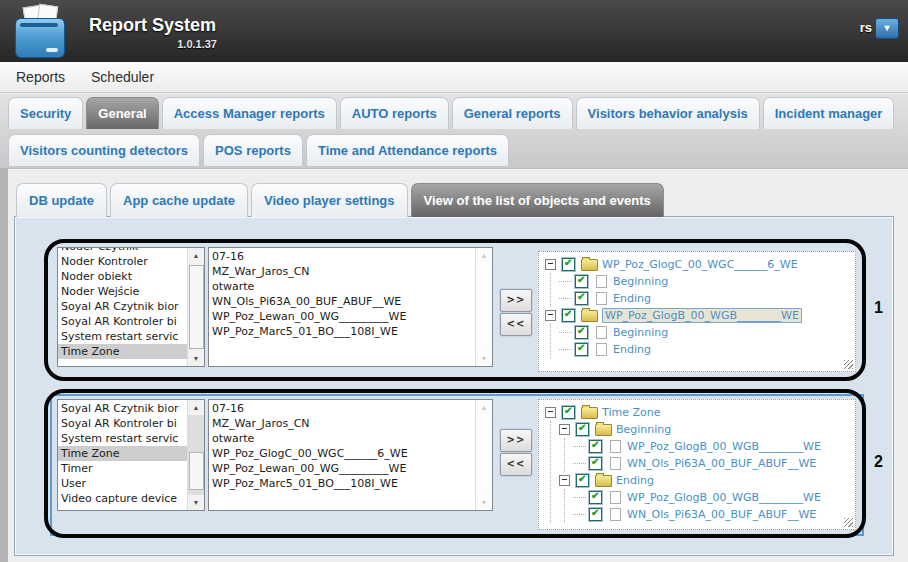 This screenshot has height=562, width=908. I want to click on tab-auto-reports: AUTO reports, so click(394, 113).